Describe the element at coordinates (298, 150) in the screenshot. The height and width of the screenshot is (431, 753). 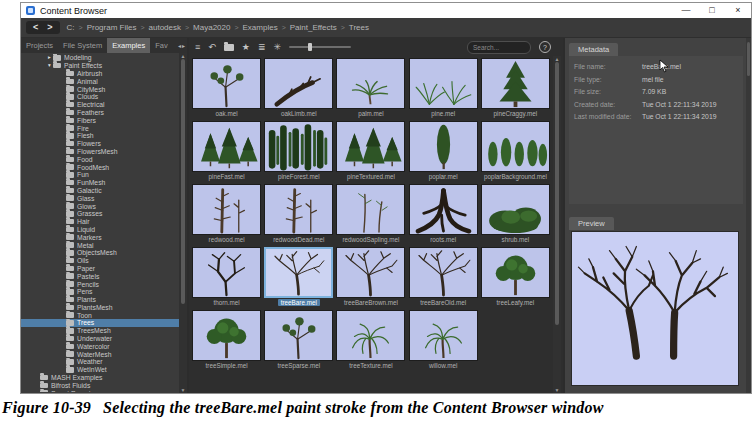
I see `grid-item-pineForest-mel: pineForest.mel` at that location.